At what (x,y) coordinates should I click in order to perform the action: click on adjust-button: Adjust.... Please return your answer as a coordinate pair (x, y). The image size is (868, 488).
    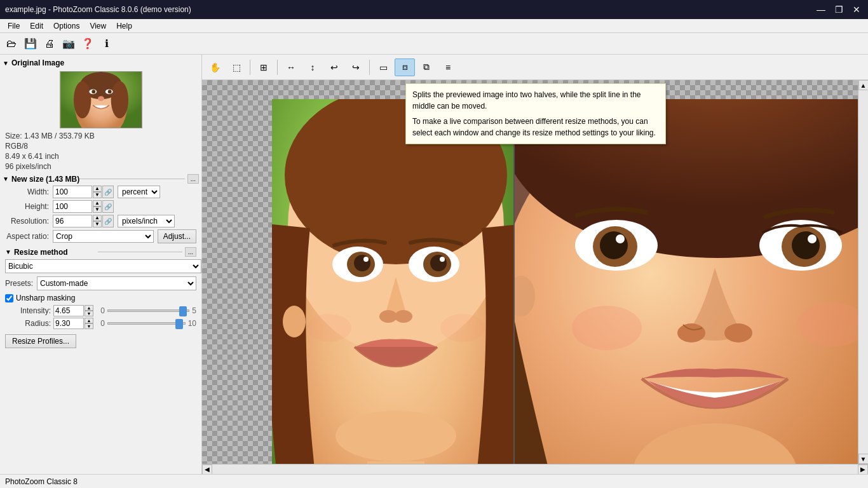
    Looking at the image, I should click on (177, 236).